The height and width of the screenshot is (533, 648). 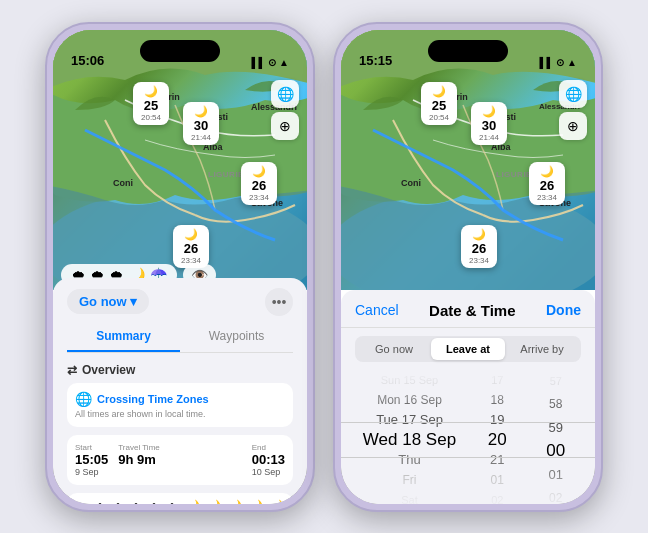 What do you see at coordinates (394, 349) in the screenshot?
I see `dep-tab-go-now: Go now` at bounding box center [394, 349].